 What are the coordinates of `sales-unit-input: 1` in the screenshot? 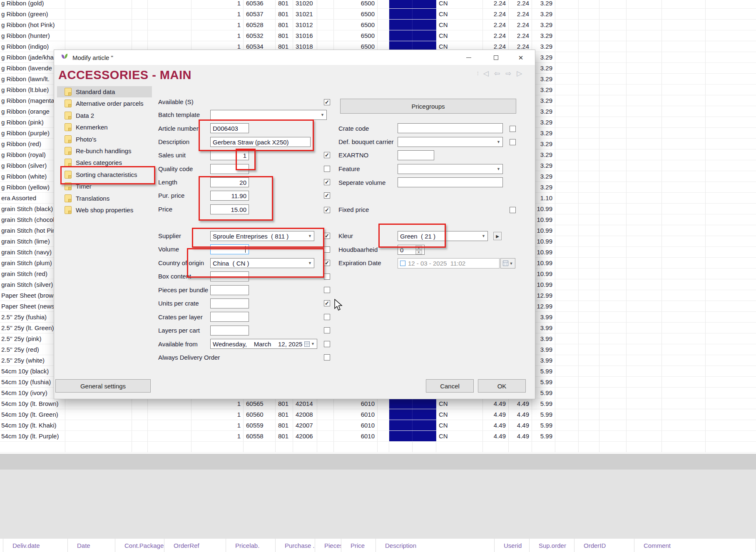 It's located at (230, 155).